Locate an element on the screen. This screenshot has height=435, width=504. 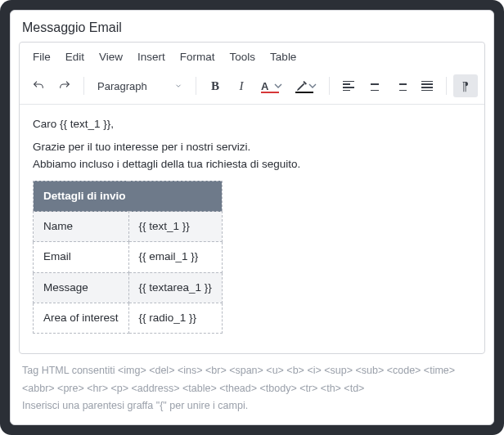
menu-tools: Tools is located at coordinates (243, 57).